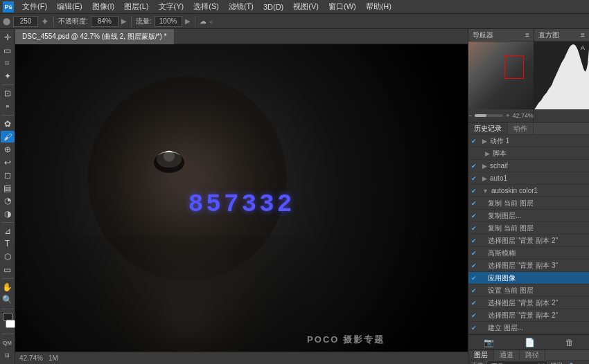 This screenshot has width=589, height=364. I want to click on menu-layer: 图层(L), so click(136, 7).